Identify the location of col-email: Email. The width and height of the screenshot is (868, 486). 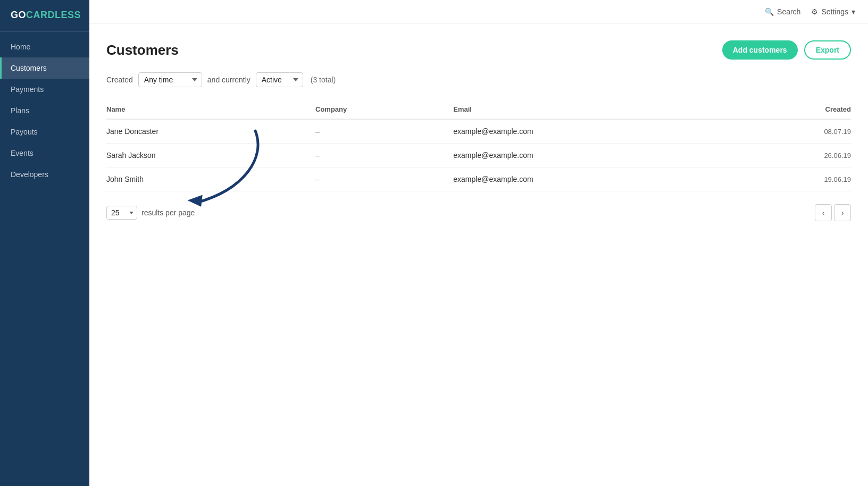
(605, 110).